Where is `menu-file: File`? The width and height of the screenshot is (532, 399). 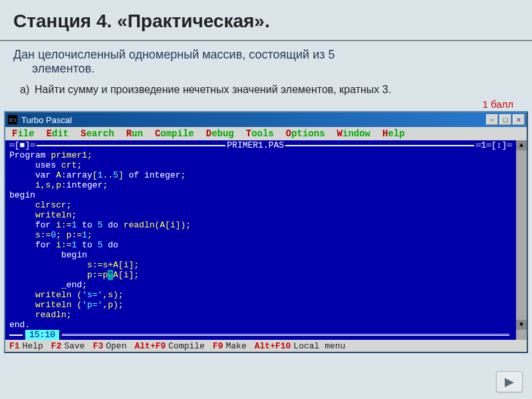
menu-file: File is located at coordinates (23, 134).